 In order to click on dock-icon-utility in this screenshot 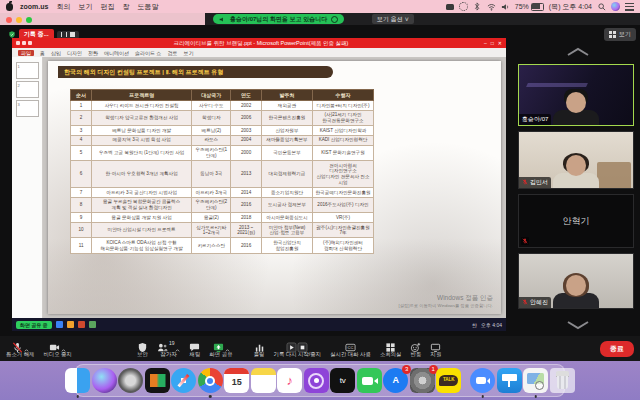, I will do `click(158, 380)`.